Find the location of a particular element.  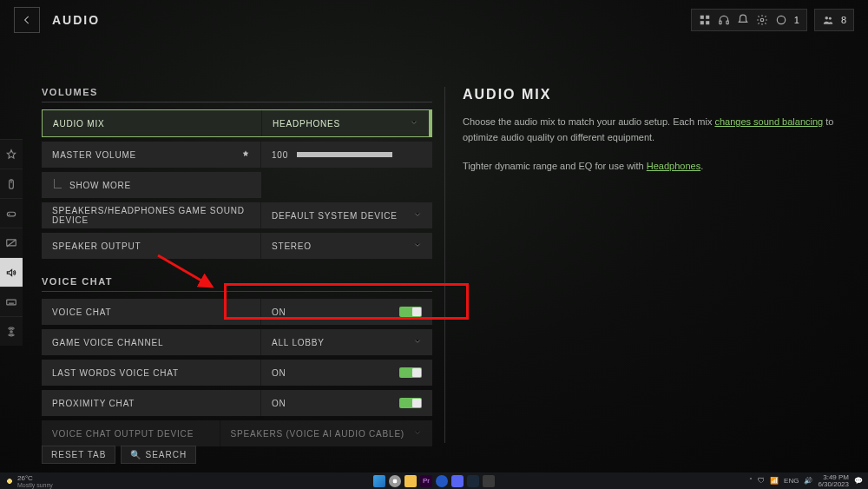

voice-chat-value: ON is located at coordinates (279, 313).